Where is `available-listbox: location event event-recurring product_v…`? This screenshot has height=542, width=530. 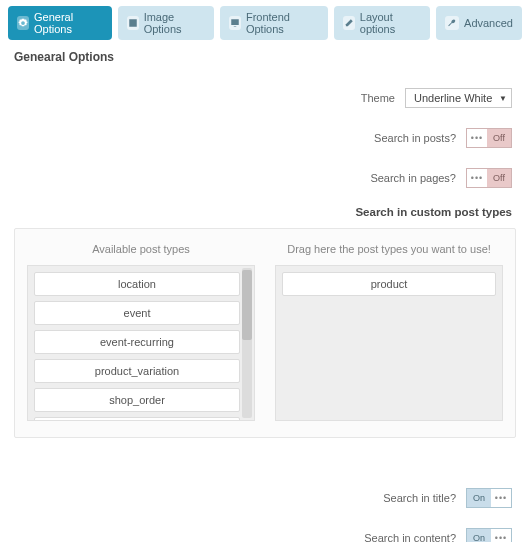 available-listbox: location event event-recurring product_v… is located at coordinates (141, 343).